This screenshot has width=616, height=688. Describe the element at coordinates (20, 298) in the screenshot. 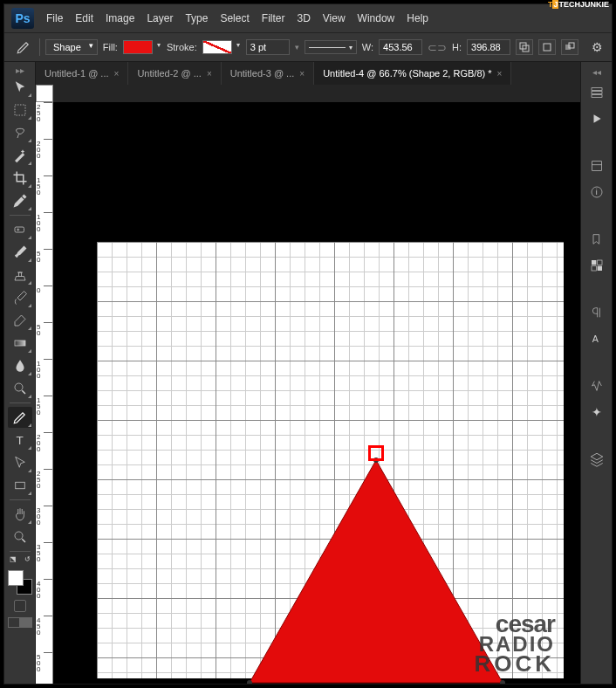

I see `history-brush-tool` at that location.